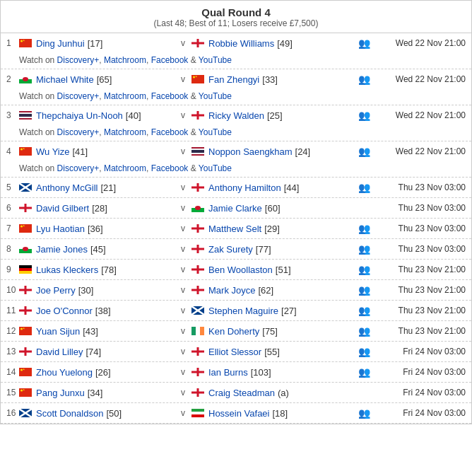  Describe the element at coordinates (62, 208) in the screenshot. I see `player1-name: David Gilbert` at that location.